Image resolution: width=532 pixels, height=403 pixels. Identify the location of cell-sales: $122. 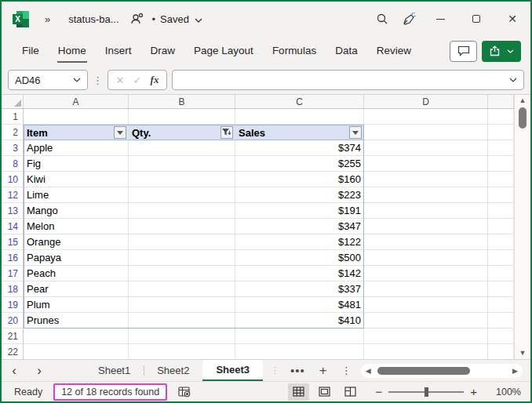
(300, 242).